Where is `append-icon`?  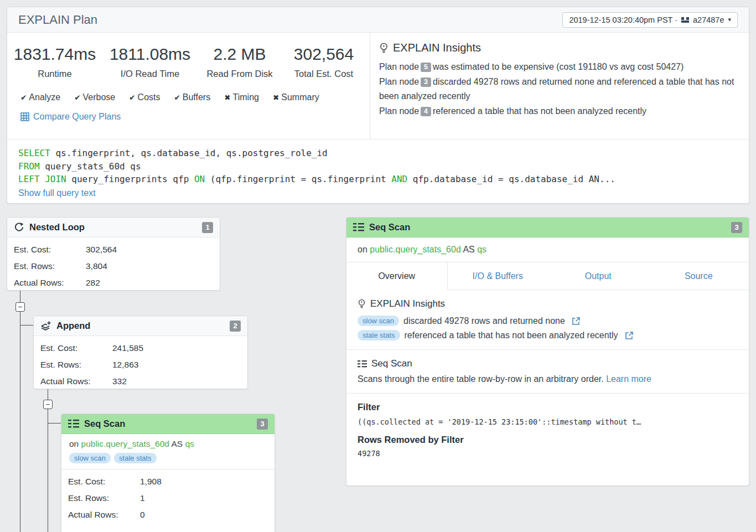
append-icon is located at coordinates (46, 326).